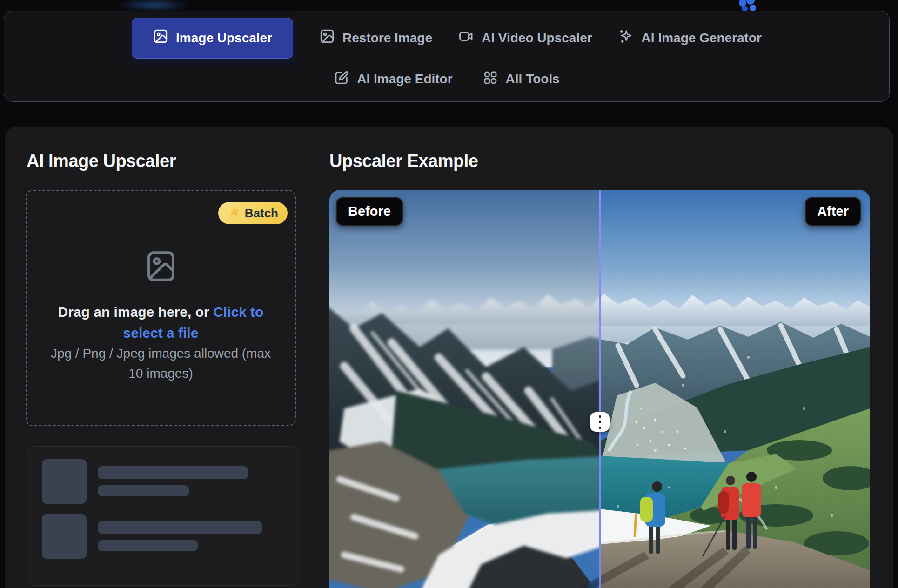 The image size is (898, 588). What do you see at coordinates (447, 38) in the screenshot?
I see `navbar-row-1: Image Upscaler Restore Image` at bounding box center [447, 38].